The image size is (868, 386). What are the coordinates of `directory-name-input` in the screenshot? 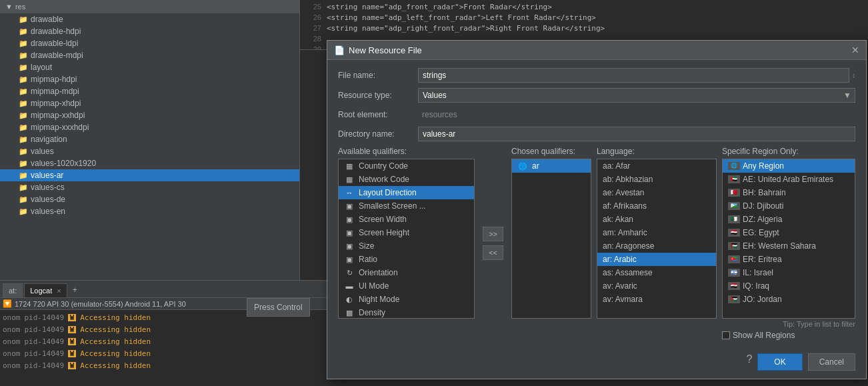 It's located at (637, 134).